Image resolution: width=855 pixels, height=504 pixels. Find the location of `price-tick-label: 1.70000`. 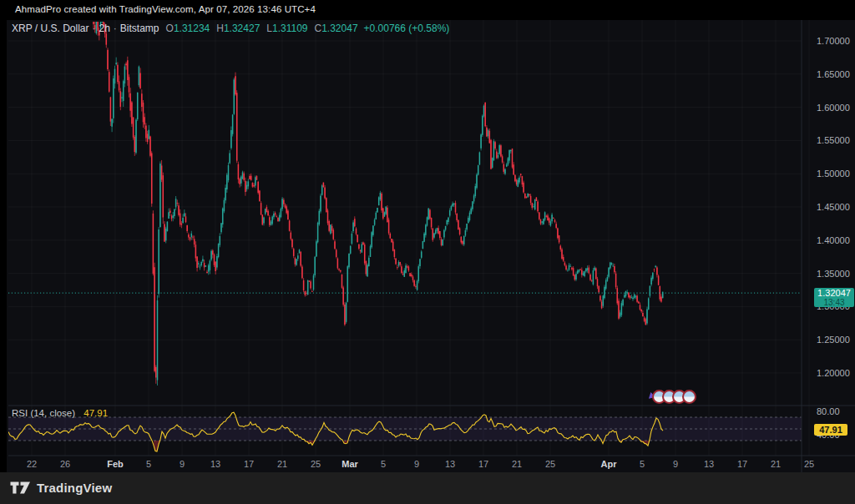

price-tick-label: 1.70000 is located at coordinates (833, 41).